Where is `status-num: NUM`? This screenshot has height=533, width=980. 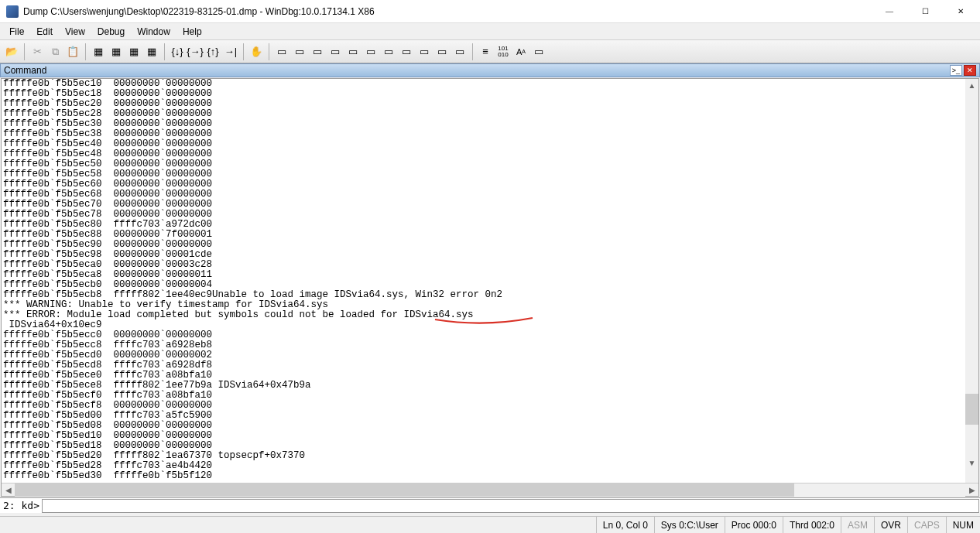
status-num: NUM is located at coordinates (963, 524).